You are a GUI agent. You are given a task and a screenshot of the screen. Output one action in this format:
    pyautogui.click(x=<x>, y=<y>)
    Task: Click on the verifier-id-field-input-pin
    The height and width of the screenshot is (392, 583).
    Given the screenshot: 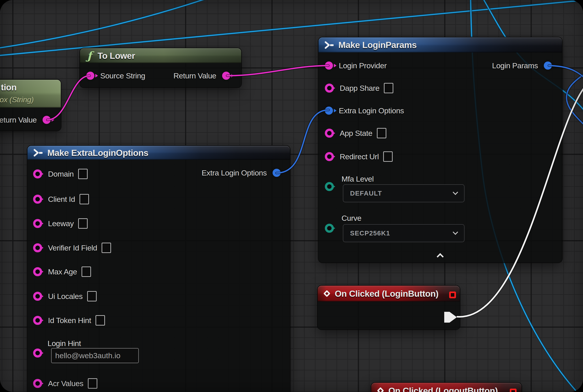 What is the action you would take?
    pyautogui.click(x=38, y=248)
    